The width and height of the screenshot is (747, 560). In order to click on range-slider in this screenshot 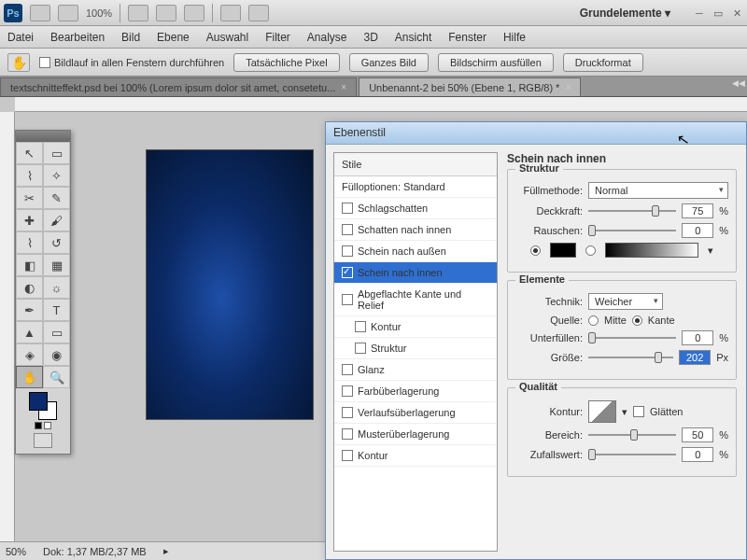, I will do `click(632, 435)`.